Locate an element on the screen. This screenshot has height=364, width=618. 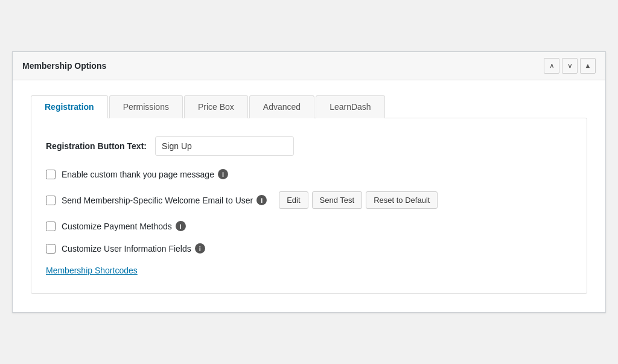
user-info-label: Customize User Information Fields i is located at coordinates (133, 249).